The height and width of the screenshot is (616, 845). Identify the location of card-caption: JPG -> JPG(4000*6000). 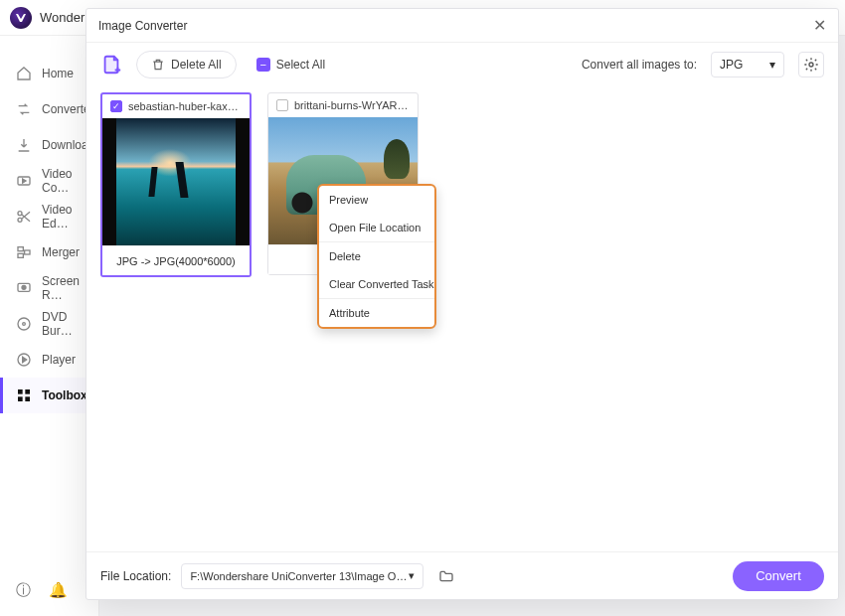
(176, 260).